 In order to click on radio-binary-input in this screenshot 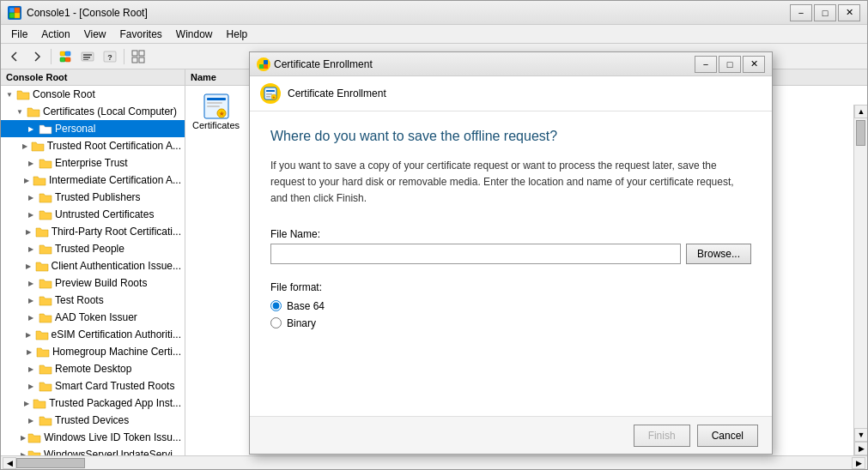, I will do `click(276, 322)`.